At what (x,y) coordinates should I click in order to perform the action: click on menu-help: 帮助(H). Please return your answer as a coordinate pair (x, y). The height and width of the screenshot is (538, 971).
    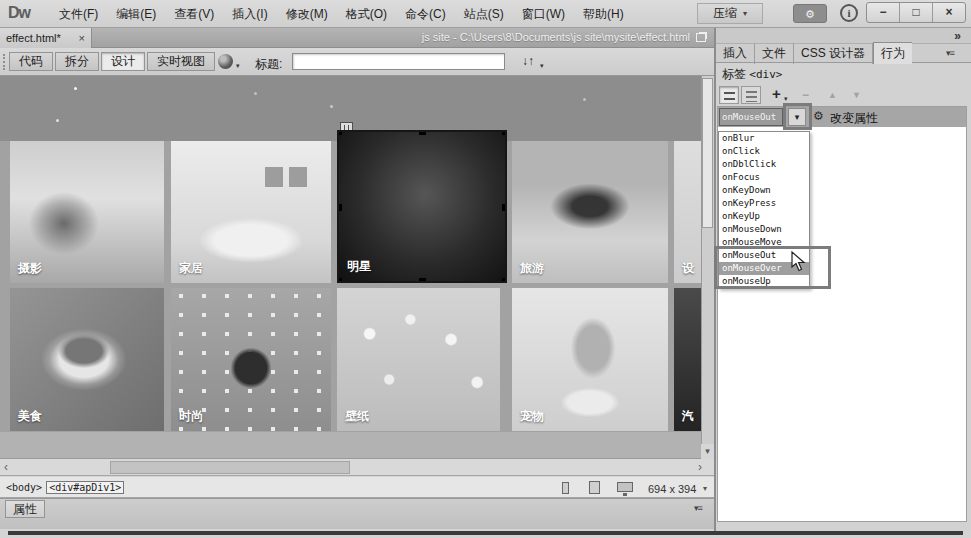
    Looking at the image, I should click on (604, 14).